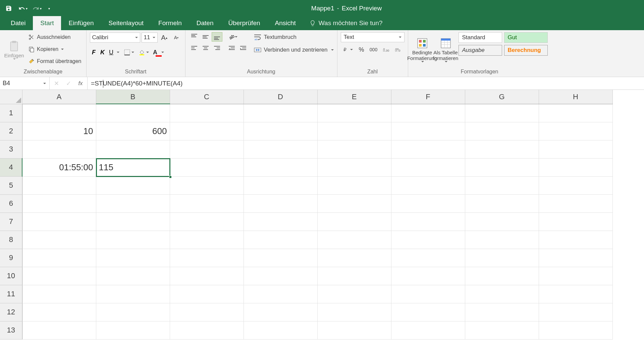 The height and width of the screenshot is (362, 644). Describe the element at coordinates (502, 97) in the screenshot. I see `col-header-g: G` at that location.